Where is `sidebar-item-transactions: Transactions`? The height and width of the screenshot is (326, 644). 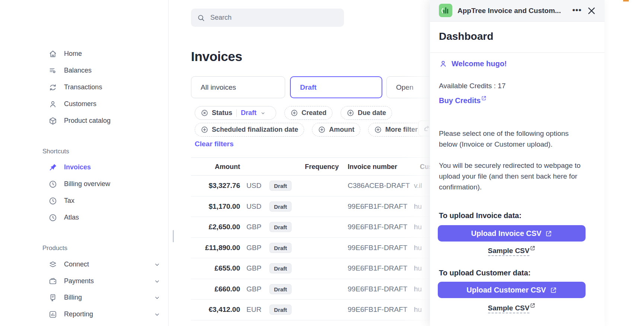
sidebar-item-transactions: Transactions is located at coordinates (102, 87).